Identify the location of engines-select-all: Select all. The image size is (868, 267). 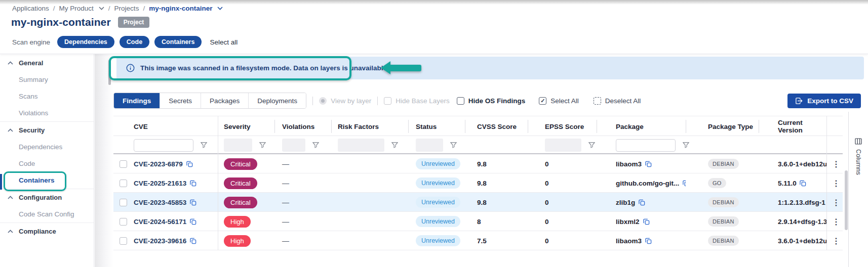
(224, 42).